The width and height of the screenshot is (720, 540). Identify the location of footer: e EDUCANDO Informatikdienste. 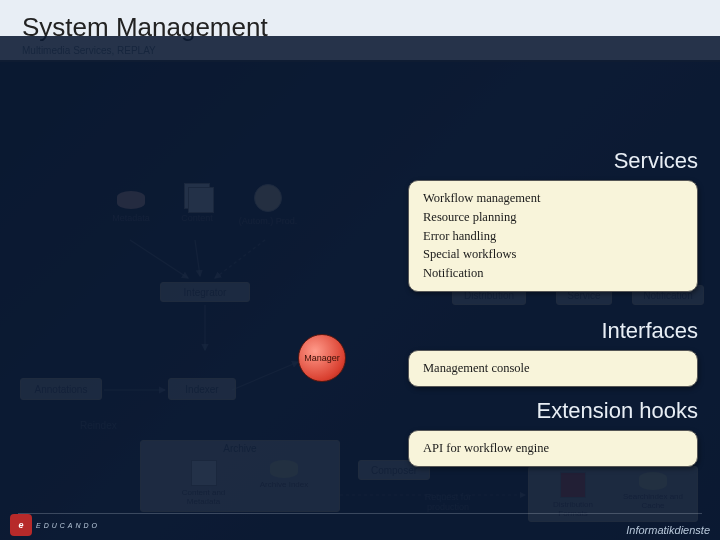
(360, 525).